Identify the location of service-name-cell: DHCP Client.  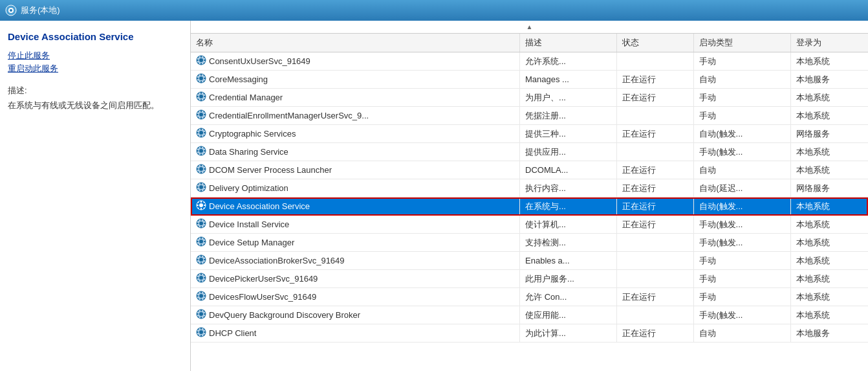
(356, 333).